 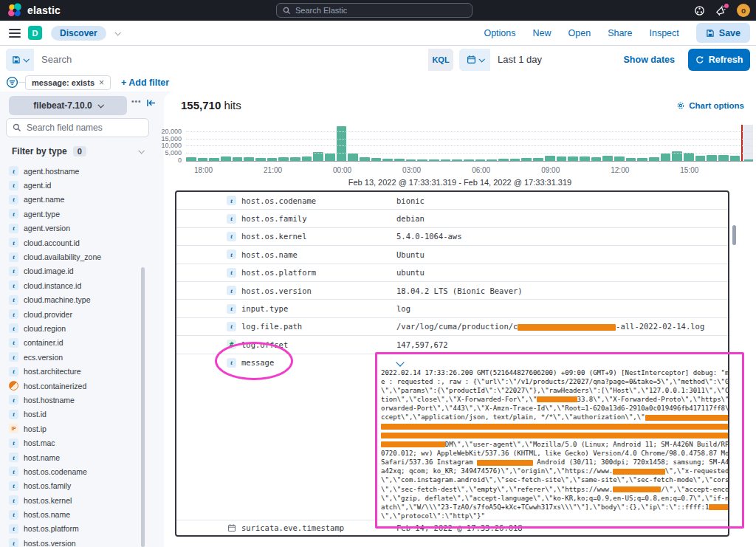 What do you see at coordinates (203, 159) in the screenshot?
I see `histogram-bar-18:00` at bounding box center [203, 159].